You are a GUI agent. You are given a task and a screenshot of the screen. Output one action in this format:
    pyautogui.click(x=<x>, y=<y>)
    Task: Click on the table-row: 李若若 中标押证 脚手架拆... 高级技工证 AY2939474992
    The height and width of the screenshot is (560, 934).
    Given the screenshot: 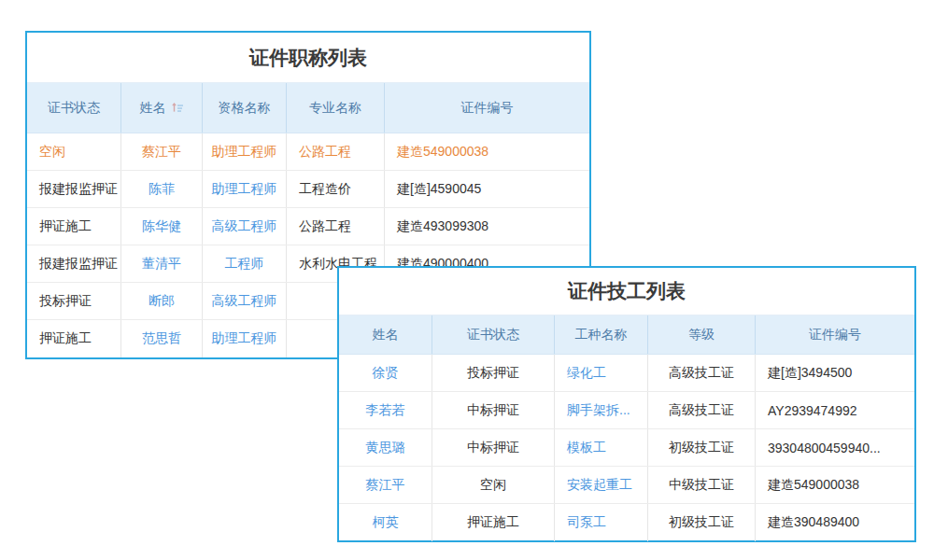 What is the action you would take?
    pyautogui.click(x=627, y=411)
    